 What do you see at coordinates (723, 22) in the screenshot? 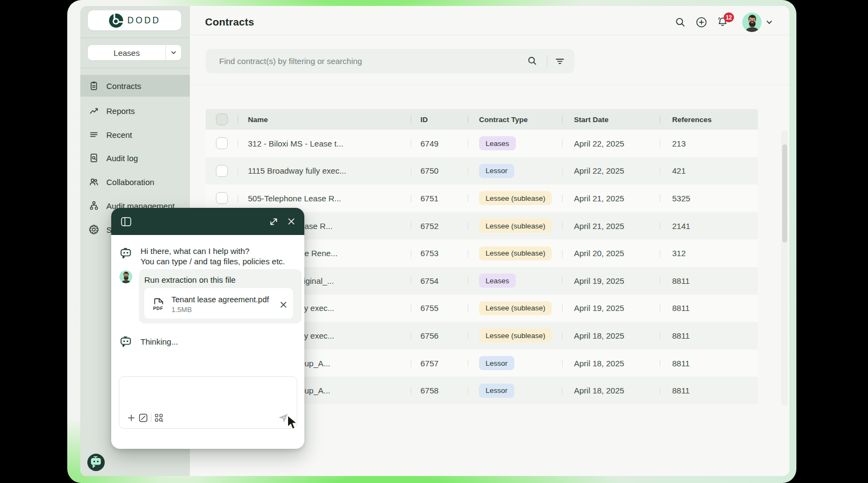
I see `notifications-button: 12` at bounding box center [723, 22].